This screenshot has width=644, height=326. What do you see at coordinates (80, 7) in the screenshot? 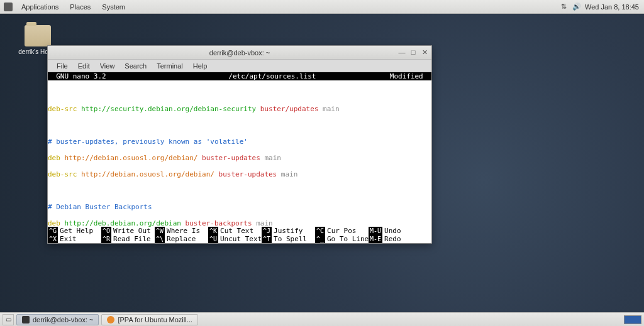
I see `menu-places: Places` at bounding box center [80, 7].